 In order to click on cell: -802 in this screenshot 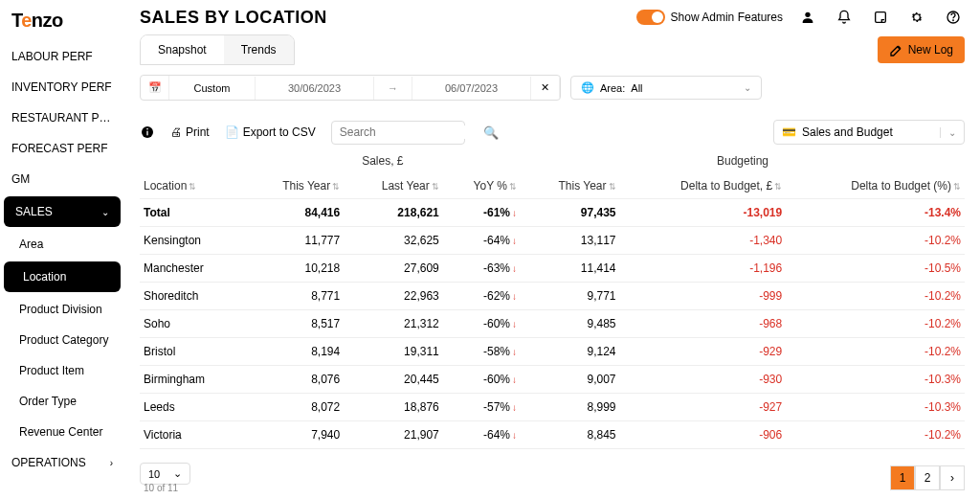, I will do `click(703, 454)`.